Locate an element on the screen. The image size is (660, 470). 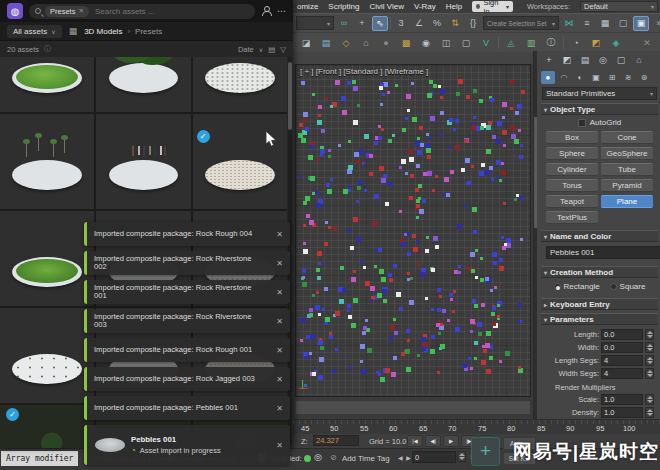
utilities-tab: ⌂ is located at coordinates (639, 60).